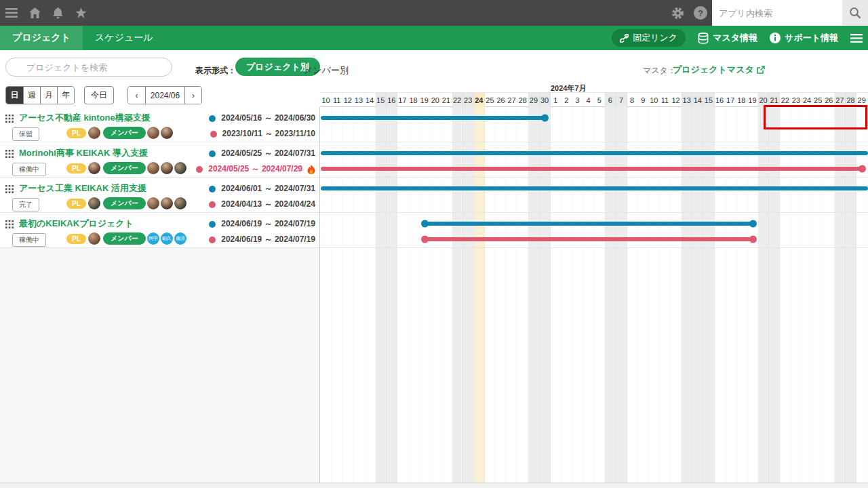 This screenshot has height=488, width=868. I want to click on status-badge: 完了, so click(26, 205).